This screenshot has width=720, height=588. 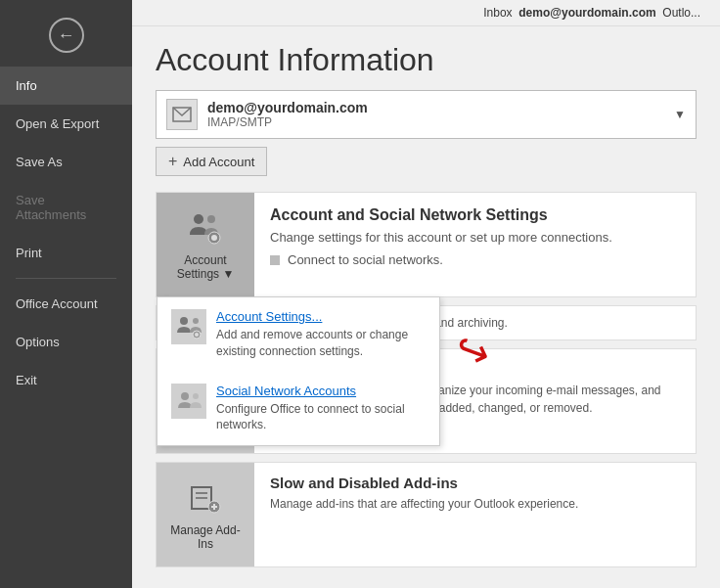 What do you see at coordinates (475, 504) in the screenshot?
I see `addins-desc: Manage add-ins that are affecting your O…` at bounding box center [475, 504].